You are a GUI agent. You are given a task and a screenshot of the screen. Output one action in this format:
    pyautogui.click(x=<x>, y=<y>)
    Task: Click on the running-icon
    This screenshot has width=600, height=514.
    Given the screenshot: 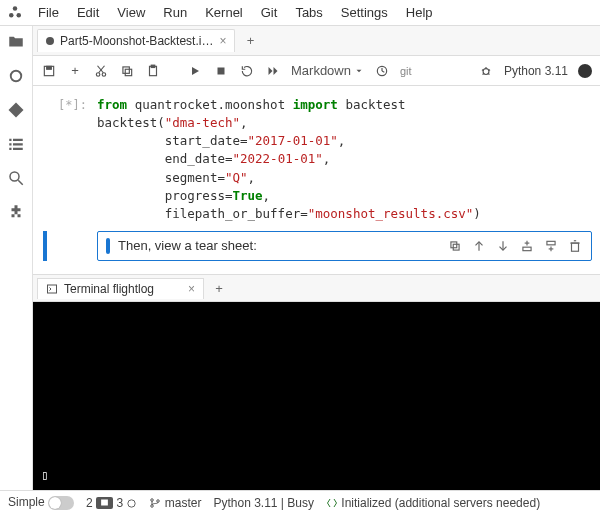 What is the action you would take?
    pyautogui.click(x=16, y=76)
    